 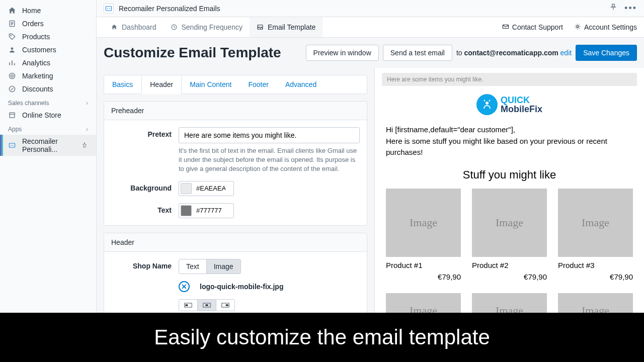 I want to click on nav-app-recomailer: Recomailer Personali..., so click(x=48, y=145).